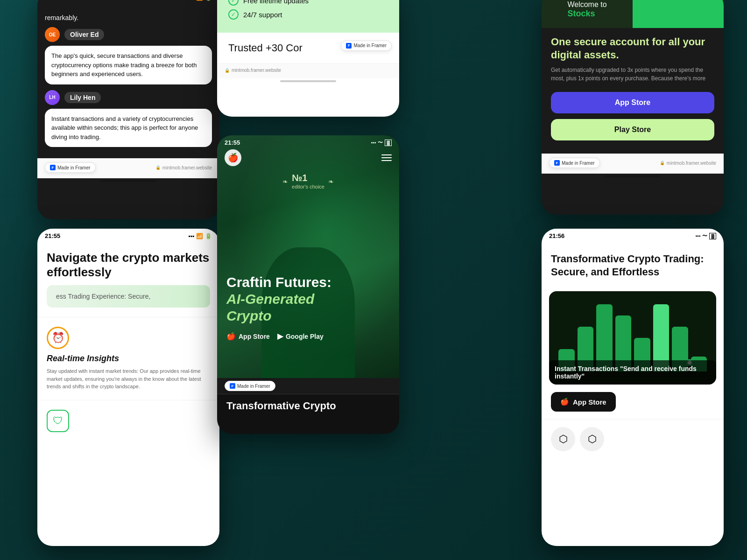 This screenshot has height=560, width=747. What do you see at coordinates (712, 236) in the screenshot?
I see `battery-icon-6: ▓` at bounding box center [712, 236].